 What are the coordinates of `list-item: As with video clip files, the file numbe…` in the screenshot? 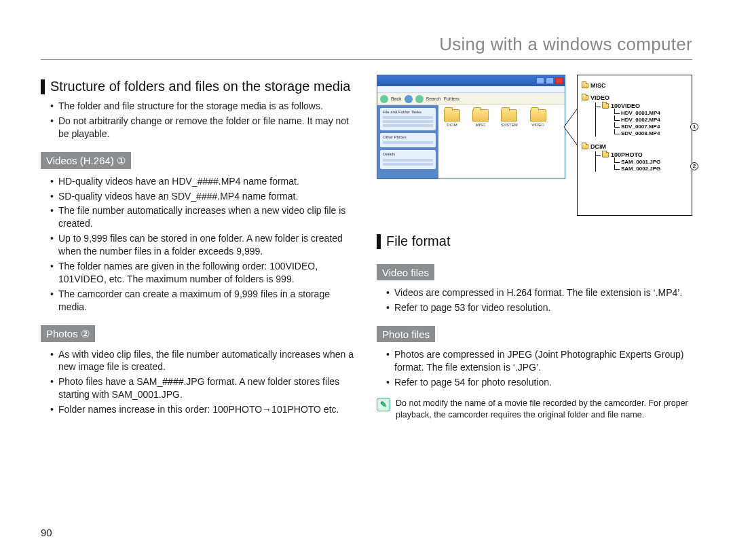 It's located at (204, 361).